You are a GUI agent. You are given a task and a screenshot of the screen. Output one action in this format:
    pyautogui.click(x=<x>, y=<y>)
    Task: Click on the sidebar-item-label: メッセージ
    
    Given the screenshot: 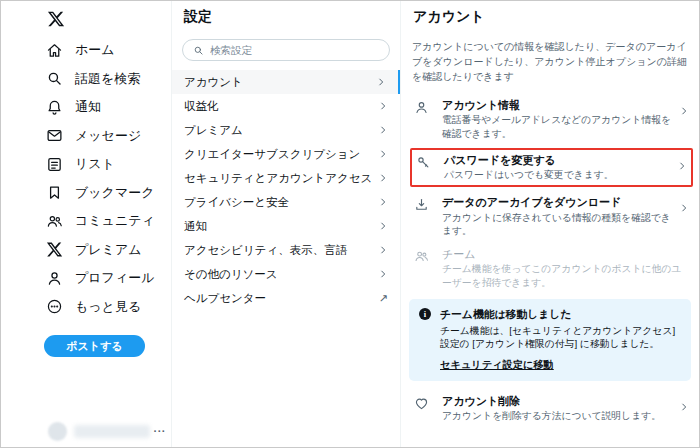 What is the action you would take?
    pyautogui.click(x=108, y=136)
    